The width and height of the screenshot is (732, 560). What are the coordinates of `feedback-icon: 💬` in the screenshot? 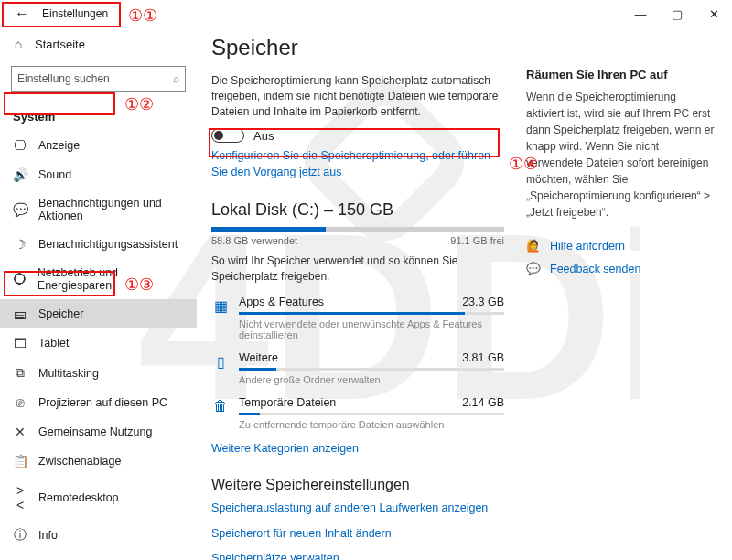 It's located at (533, 269).